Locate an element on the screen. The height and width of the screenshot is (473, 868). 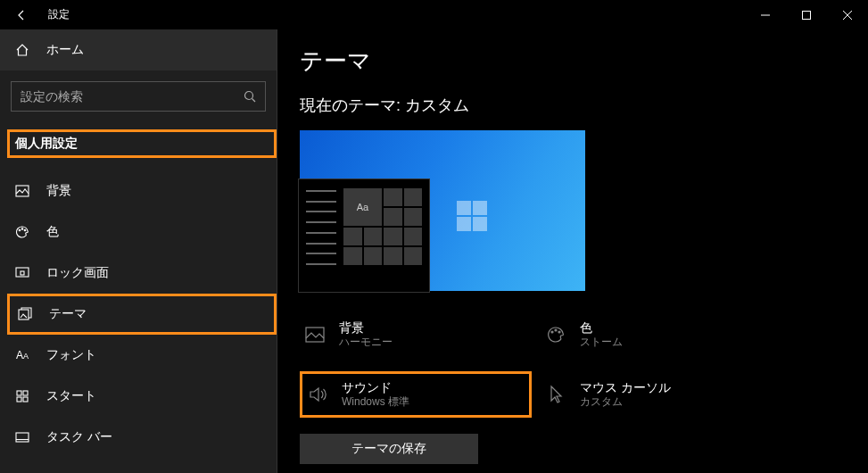
setting-title: サウンド is located at coordinates (376, 387).